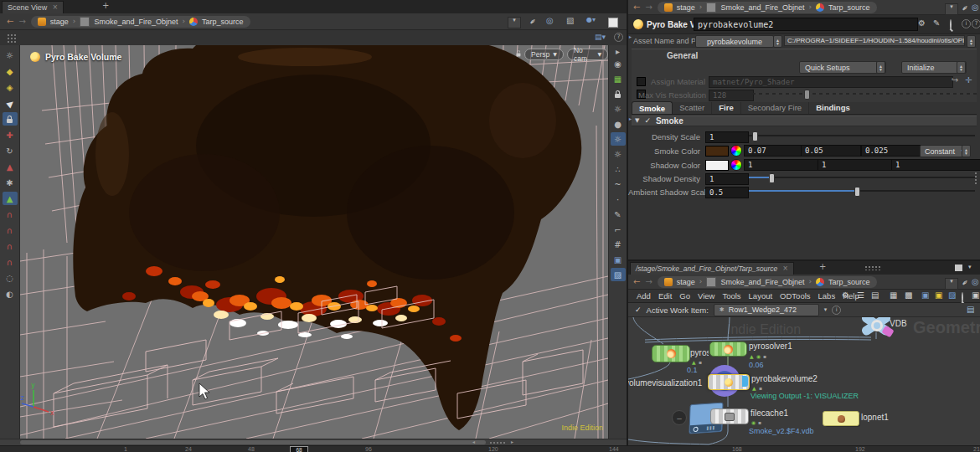 Image resolution: width=980 pixels, height=452 pixels. I want to click on menu-layout: Layout, so click(761, 296).